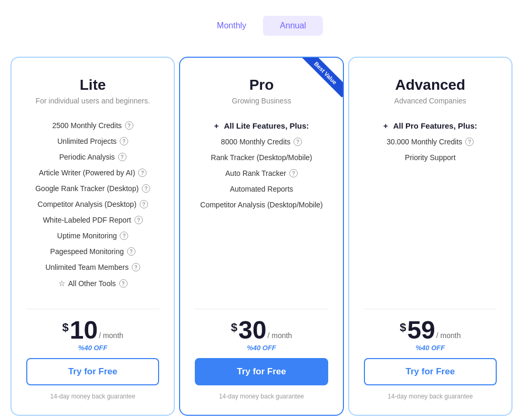  Describe the element at coordinates (431, 158) in the screenshot. I see `list-item: Priority Support` at that location.